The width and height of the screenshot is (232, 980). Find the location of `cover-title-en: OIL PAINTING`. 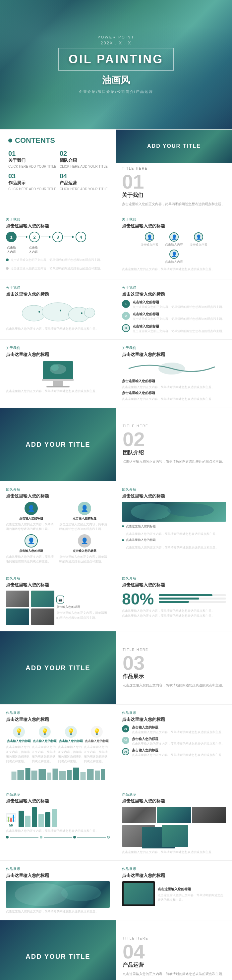

cover-title-en: OIL PAINTING is located at coordinates (116, 59).